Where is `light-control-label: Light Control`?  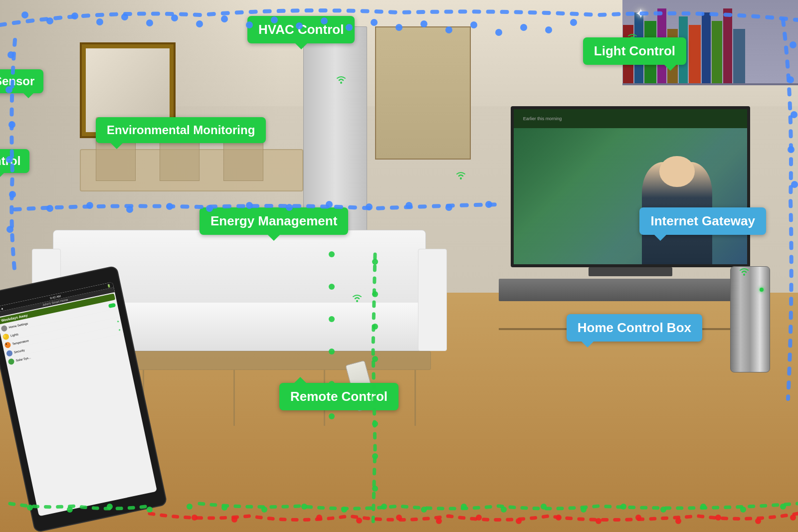
light-control-label: Light Control is located at coordinates (634, 51).